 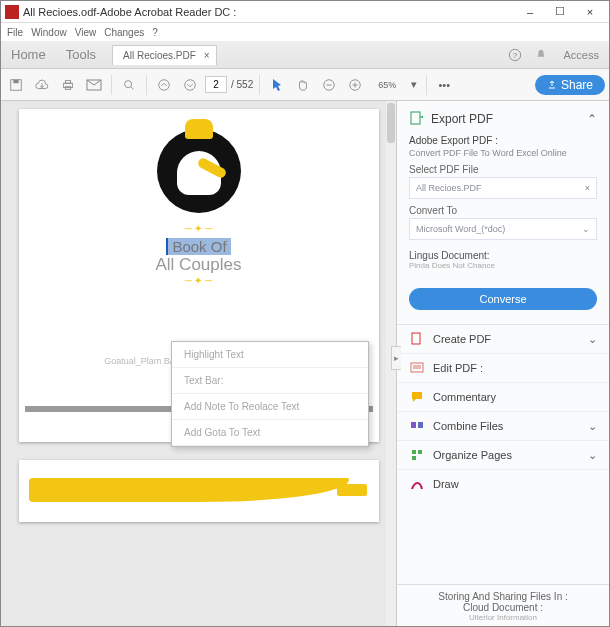 What do you see at coordinates (199, 280) in the screenshot?
I see `ornament-bottom: ─ ✦ ─` at bounding box center [199, 280].